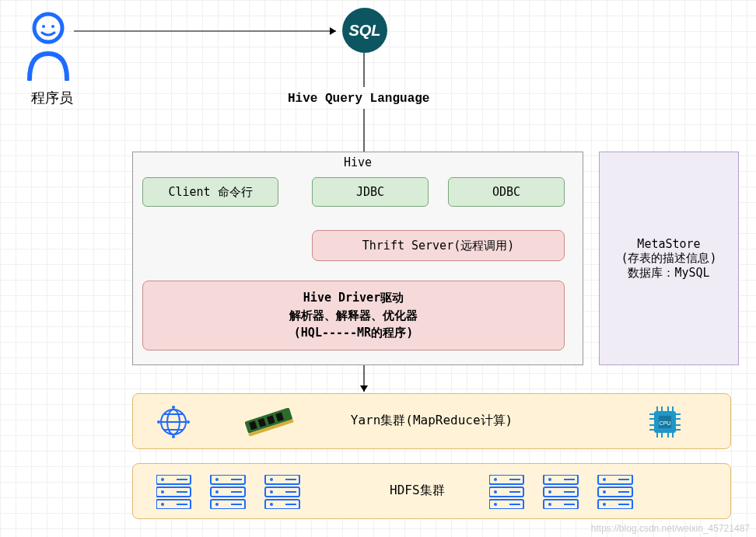 The width and height of the screenshot is (756, 537). What do you see at coordinates (365, 30) in the screenshot?
I see `sql-node: SQL` at bounding box center [365, 30].